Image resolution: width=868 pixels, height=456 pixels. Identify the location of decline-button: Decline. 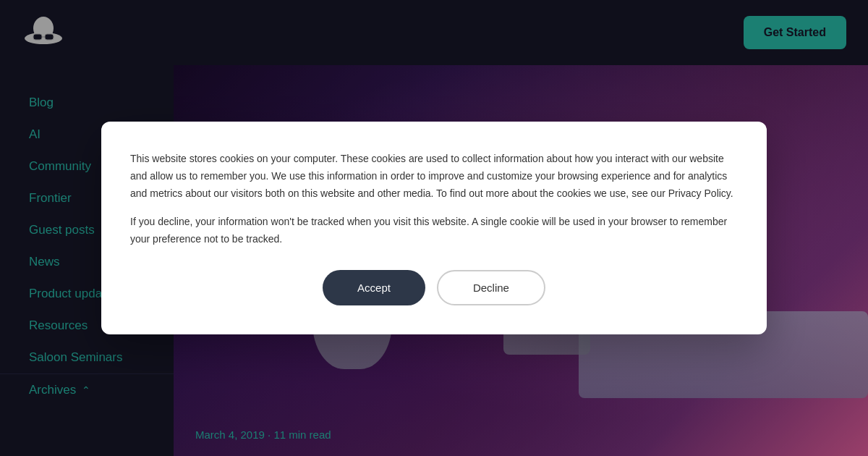
(491, 288).